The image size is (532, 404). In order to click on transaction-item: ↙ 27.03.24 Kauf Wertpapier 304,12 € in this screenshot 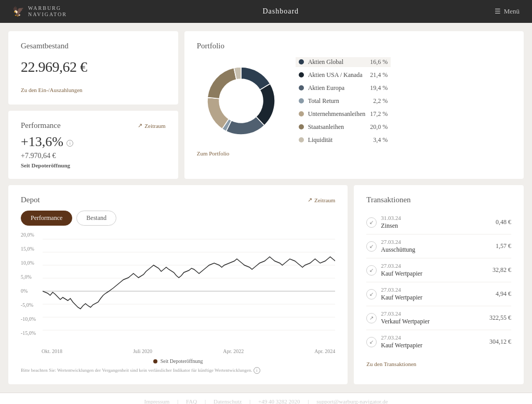, I will do `click(438, 342)`.